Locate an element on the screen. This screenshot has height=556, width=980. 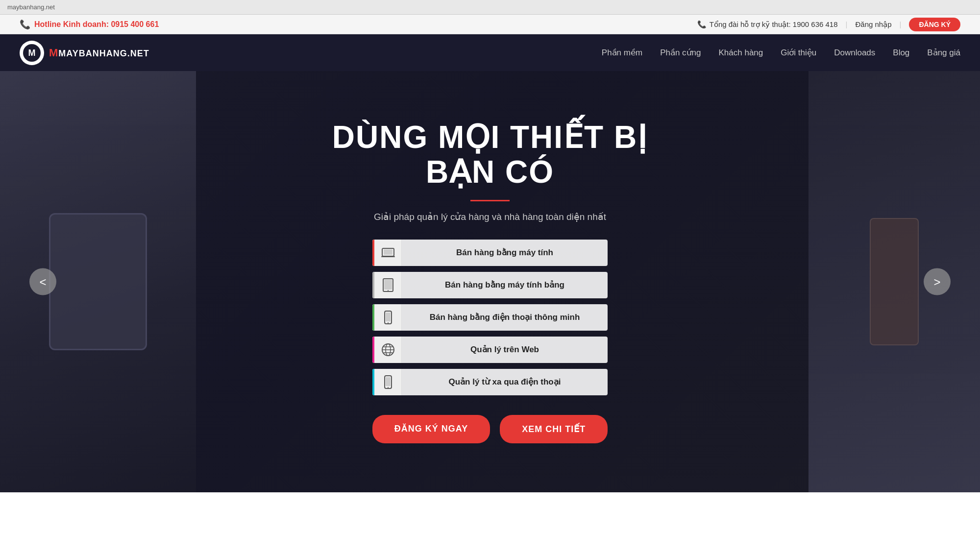
nav-link-blog: Blog is located at coordinates (901, 53).